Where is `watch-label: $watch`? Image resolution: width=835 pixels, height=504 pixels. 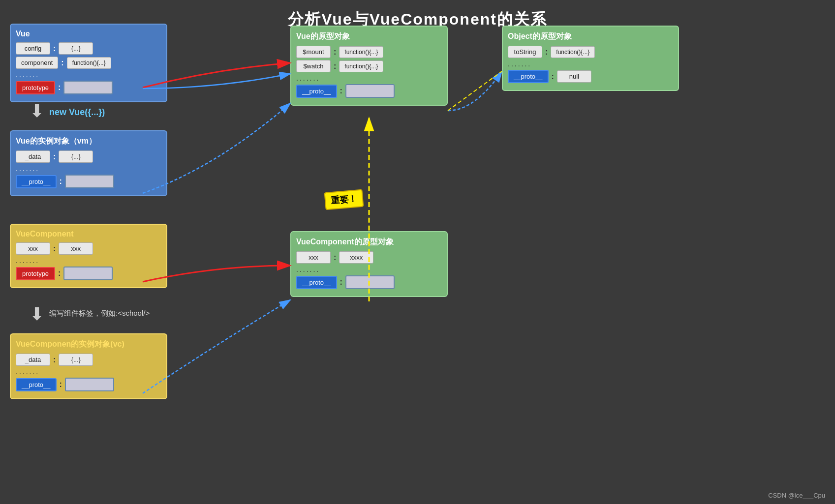 watch-label: $watch is located at coordinates (313, 66).